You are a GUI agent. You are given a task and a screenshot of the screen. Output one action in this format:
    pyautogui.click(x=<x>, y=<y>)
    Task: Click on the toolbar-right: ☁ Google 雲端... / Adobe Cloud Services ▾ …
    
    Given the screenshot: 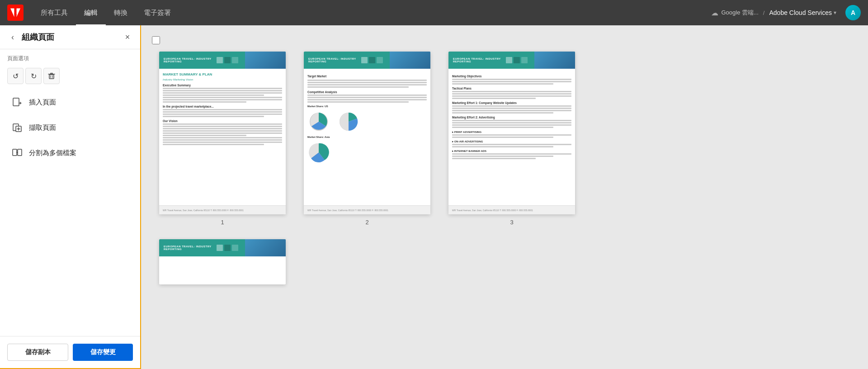 What is the action you would take?
    pyautogui.click(x=786, y=13)
    